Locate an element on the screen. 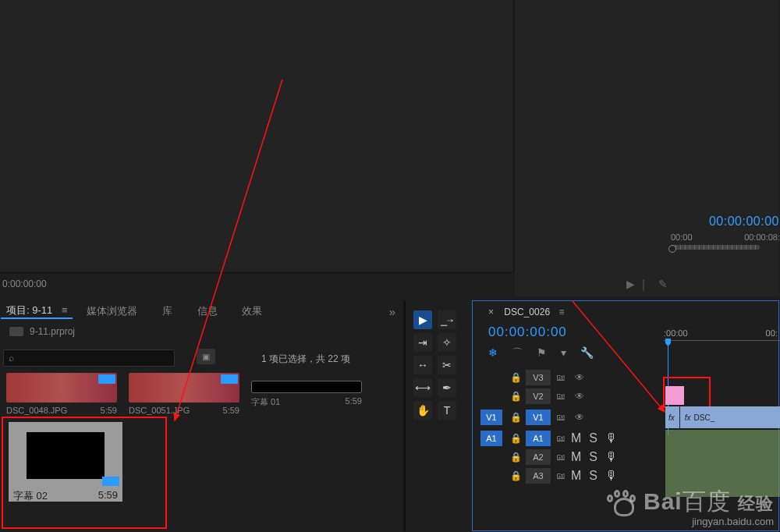  clip-audio is located at coordinates (722, 463).